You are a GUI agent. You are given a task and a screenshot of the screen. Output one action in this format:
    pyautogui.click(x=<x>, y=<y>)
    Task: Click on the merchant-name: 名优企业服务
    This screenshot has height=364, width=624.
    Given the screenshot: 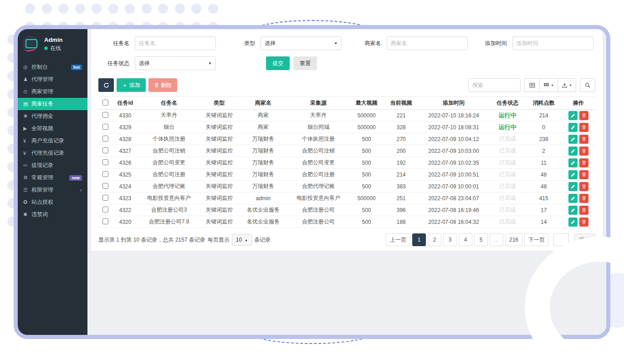 What is the action you would take?
    pyautogui.click(x=263, y=210)
    